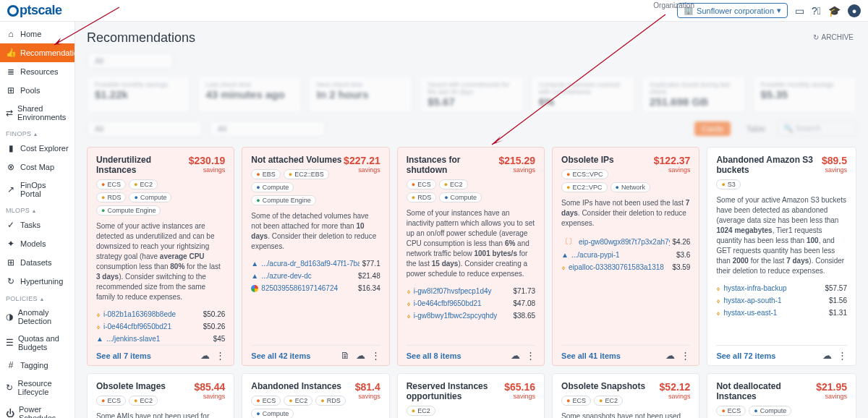 The height and width of the screenshot is (418, 868). What do you see at coordinates (781, 288) in the screenshot?
I see `resource-row: ⬨ hystax-infra-backup $57.57` at bounding box center [781, 288].